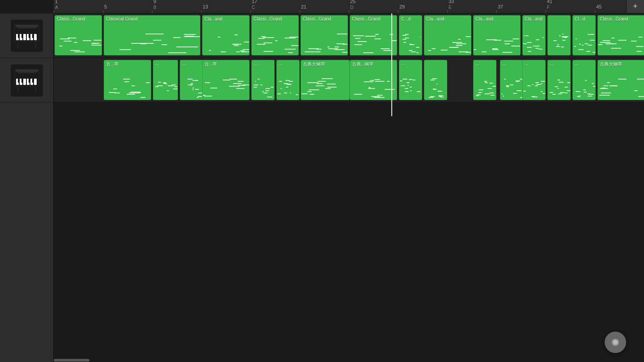 This screenshot has width=644, height=362. I want to click on clip-d3: ..., so click(192, 80).